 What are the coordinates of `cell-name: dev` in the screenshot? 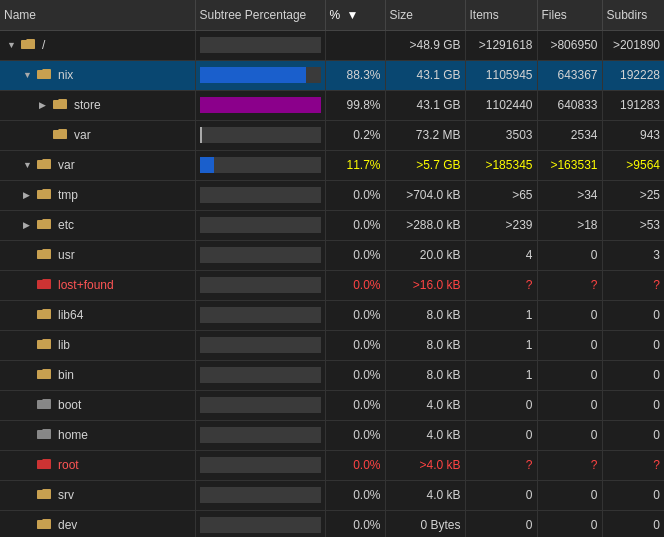 It's located at (98, 524).